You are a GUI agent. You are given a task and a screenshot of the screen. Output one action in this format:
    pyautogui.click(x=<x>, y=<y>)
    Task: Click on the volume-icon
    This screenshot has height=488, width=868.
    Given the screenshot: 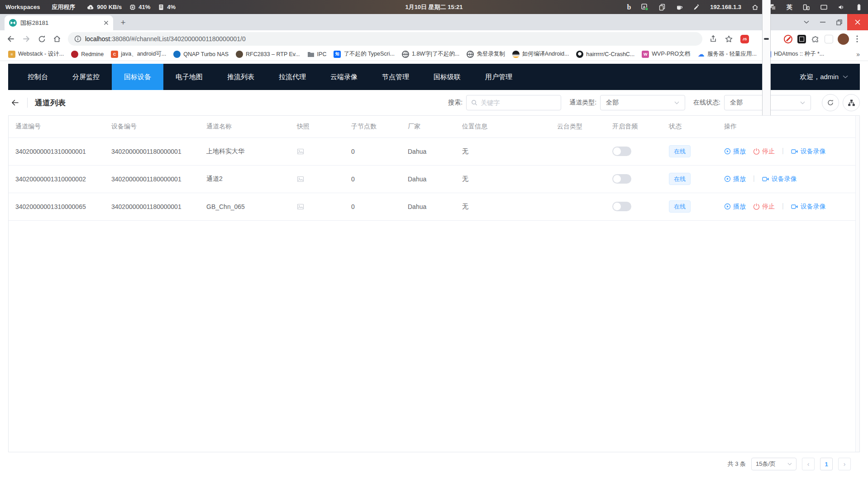 What is the action you would take?
    pyautogui.click(x=842, y=7)
    